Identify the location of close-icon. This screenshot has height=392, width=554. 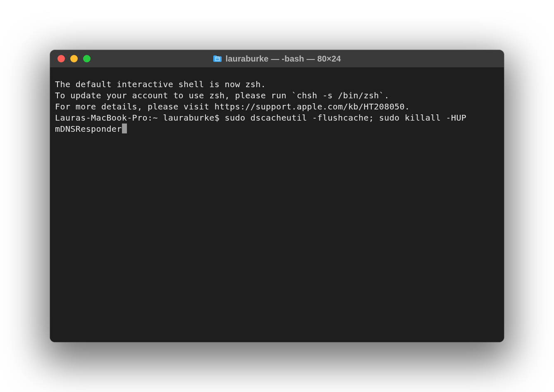
(61, 59).